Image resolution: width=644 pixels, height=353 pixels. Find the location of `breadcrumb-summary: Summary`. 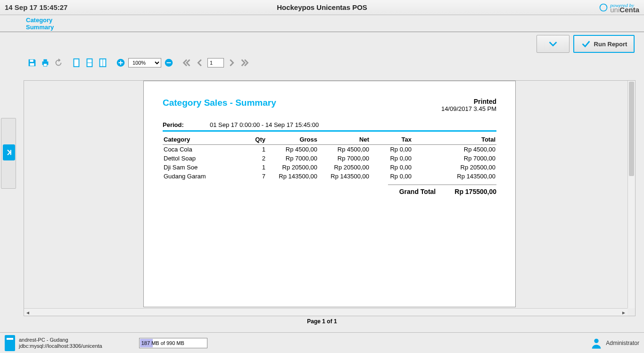

breadcrumb-summary: Summary is located at coordinates (335, 27).